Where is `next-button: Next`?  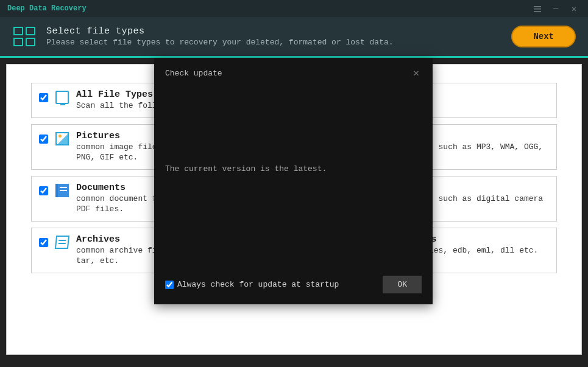
next-button: Next is located at coordinates (544, 37).